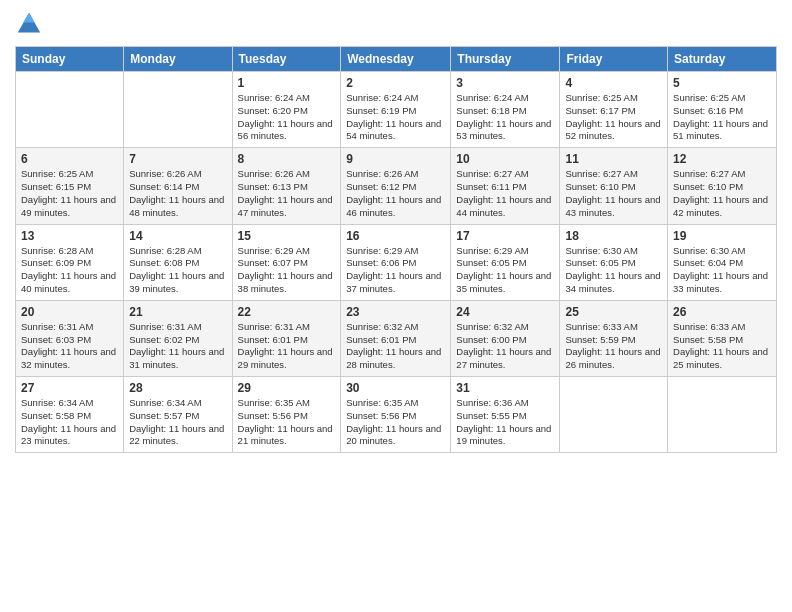  Describe the element at coordinates (506, 110) in the screenshot. I see `calendar-cell: 3Sunrise: 6:24 AM Sunset: 6:18 PM Daylig…` at that location.